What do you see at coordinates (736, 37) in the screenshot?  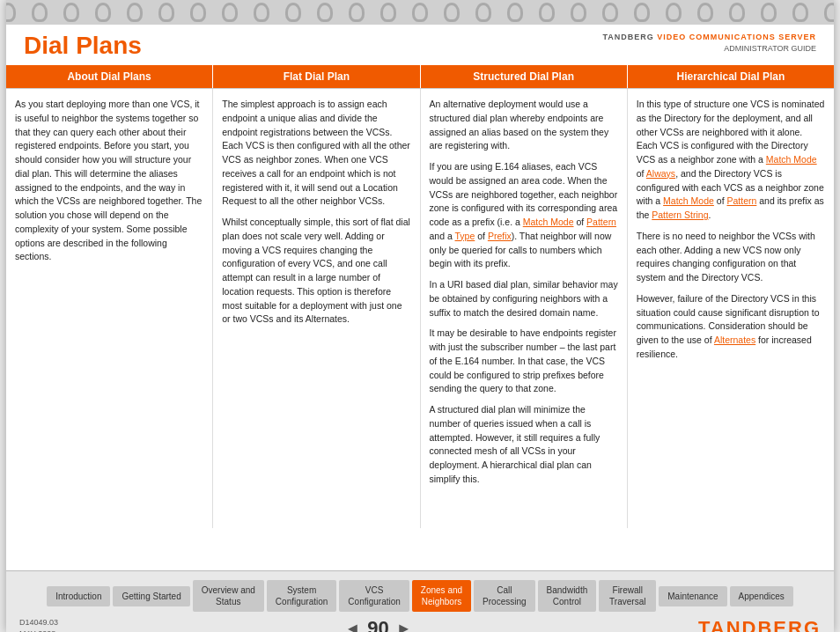 I see `company-subtitle: VIDEO COMMUNICATIONS SERVER` at bounding box center [736, 37].